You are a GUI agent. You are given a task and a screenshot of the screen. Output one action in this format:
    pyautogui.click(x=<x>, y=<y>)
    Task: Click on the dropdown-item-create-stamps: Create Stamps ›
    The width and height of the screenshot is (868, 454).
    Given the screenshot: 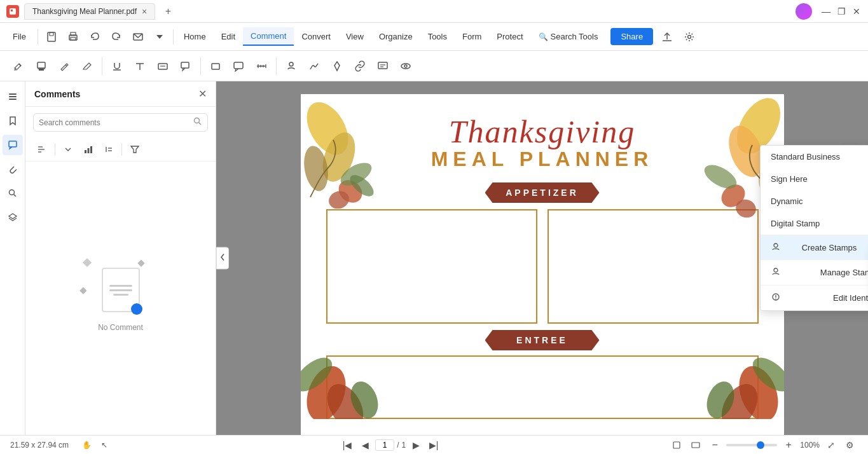 What is the action you would take?
    pyautogui.click(x=814, y=248)
    